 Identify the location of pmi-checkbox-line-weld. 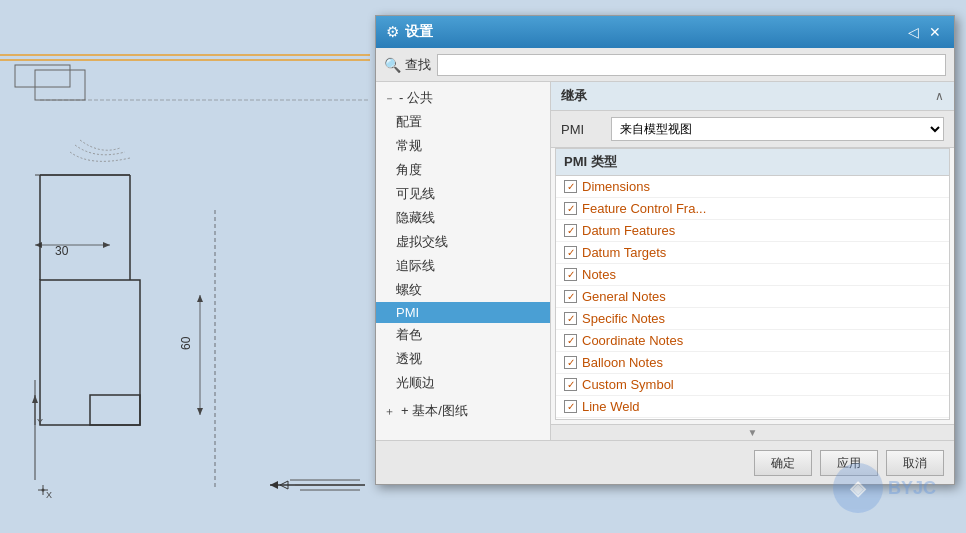
(570, 406).